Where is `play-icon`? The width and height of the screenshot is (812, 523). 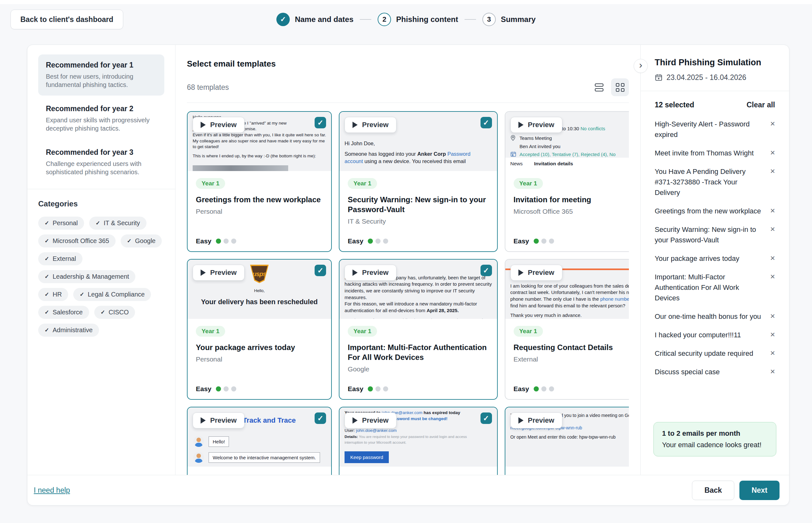
play-icon is located at coordinates (355, 272).